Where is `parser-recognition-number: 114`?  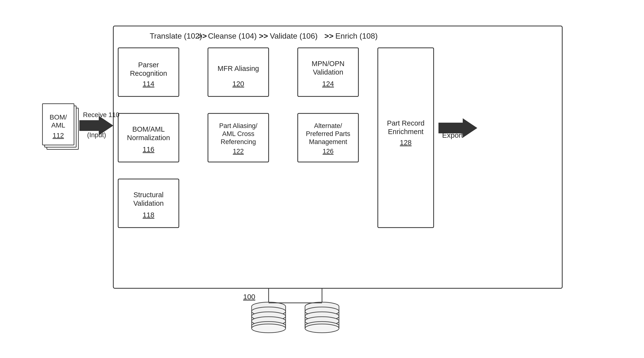 parser-recognition-number: 114 is located at coordinates (148, 84).